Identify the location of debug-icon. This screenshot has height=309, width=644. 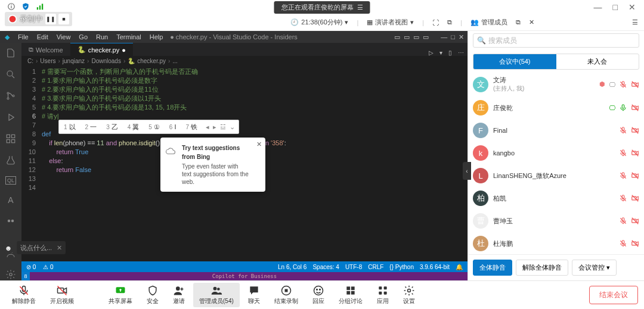
(11, 117).